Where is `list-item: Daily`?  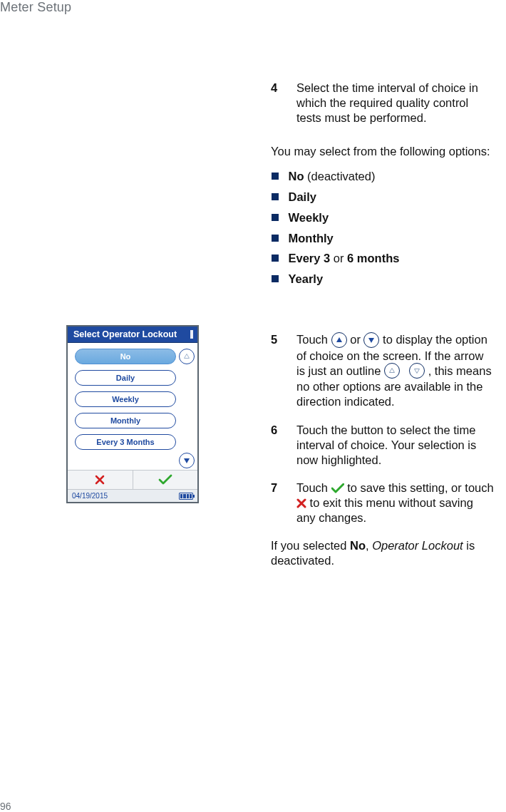 list-item: Daily is located at coordinates (383, 197).